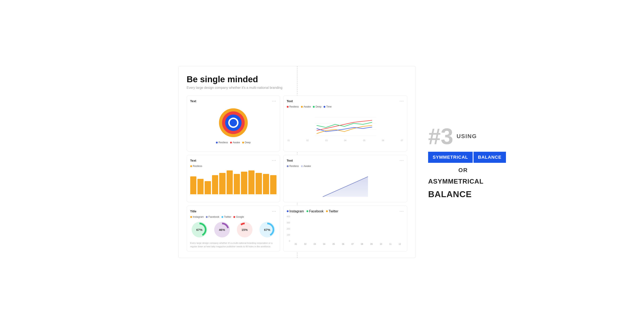 The width and height of the screenshot is (644, 324). I want to click on donut-twitter: 15%, so click(245, 230).